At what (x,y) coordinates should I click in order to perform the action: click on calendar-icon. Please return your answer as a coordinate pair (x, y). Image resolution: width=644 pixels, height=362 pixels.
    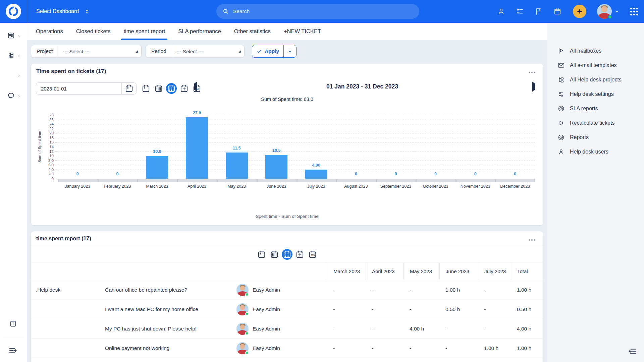
    Looking at the image, I should click on (557, 11).